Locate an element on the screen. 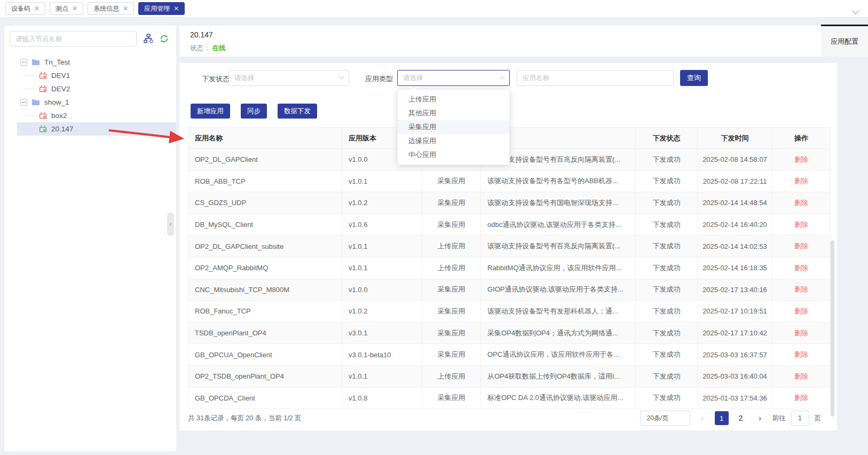 The height and width of the screenshot is (455, 868). send-status-select: 请选择 is located at coordinates (289, 78).